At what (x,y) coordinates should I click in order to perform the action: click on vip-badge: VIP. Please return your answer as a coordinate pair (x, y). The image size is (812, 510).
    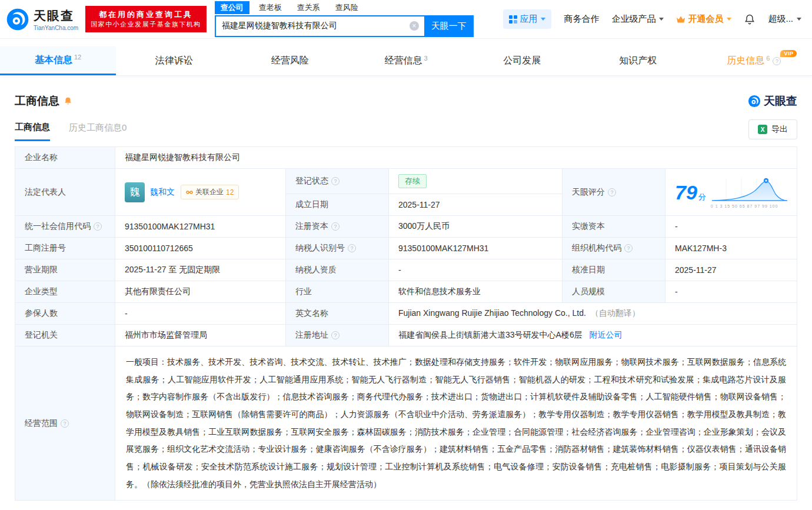
    Looking at the image, I should click on (788, 54).